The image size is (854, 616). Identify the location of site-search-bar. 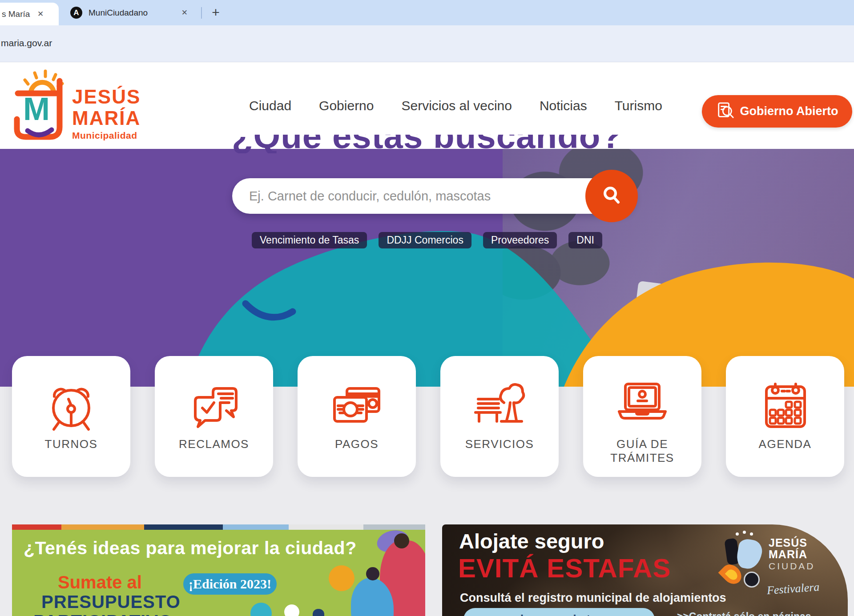
(434, 196).